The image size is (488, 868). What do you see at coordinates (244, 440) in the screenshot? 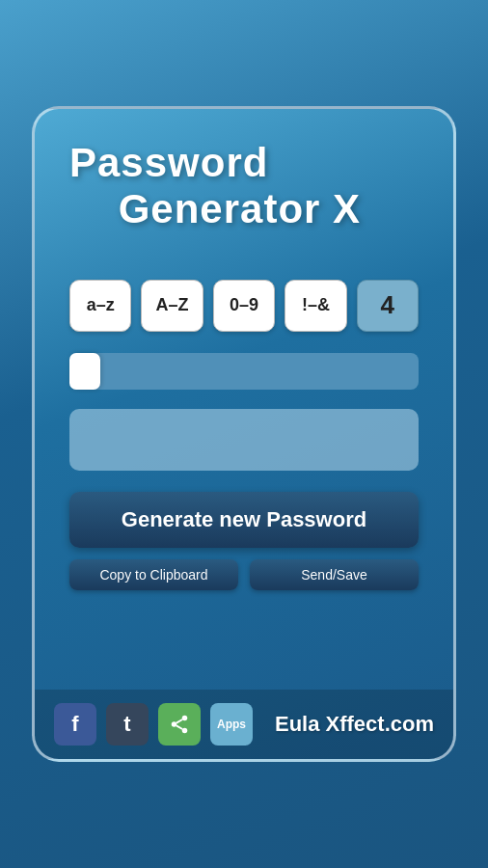
I see `password-display` at bounding box center [244, 440].